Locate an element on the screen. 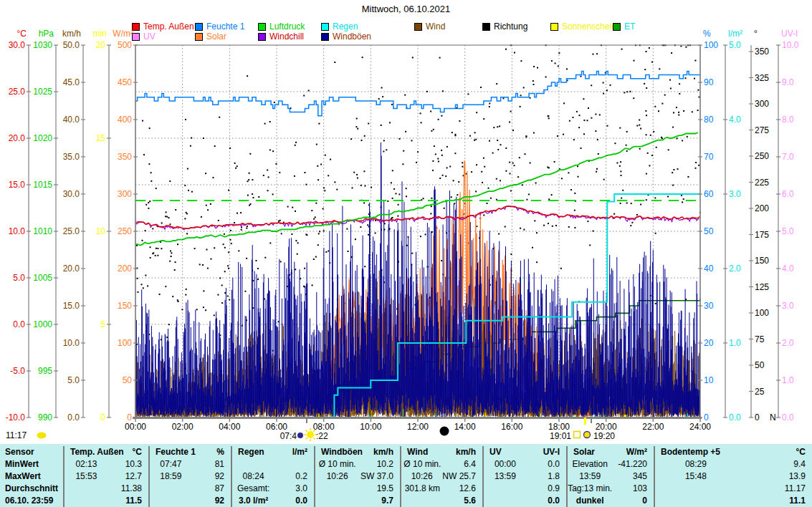 This screenshot has width=812, height=507. tick-label-kmh: 0.0 is located at coordinates (73, 417).